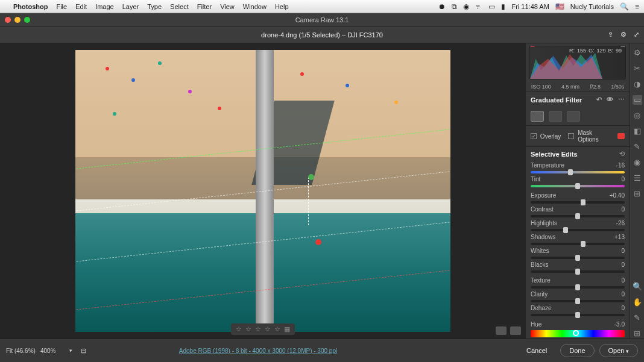 The image size is (644, 362). I want to click on menubar-user: Nucly Tutorials, so click(592, 7).